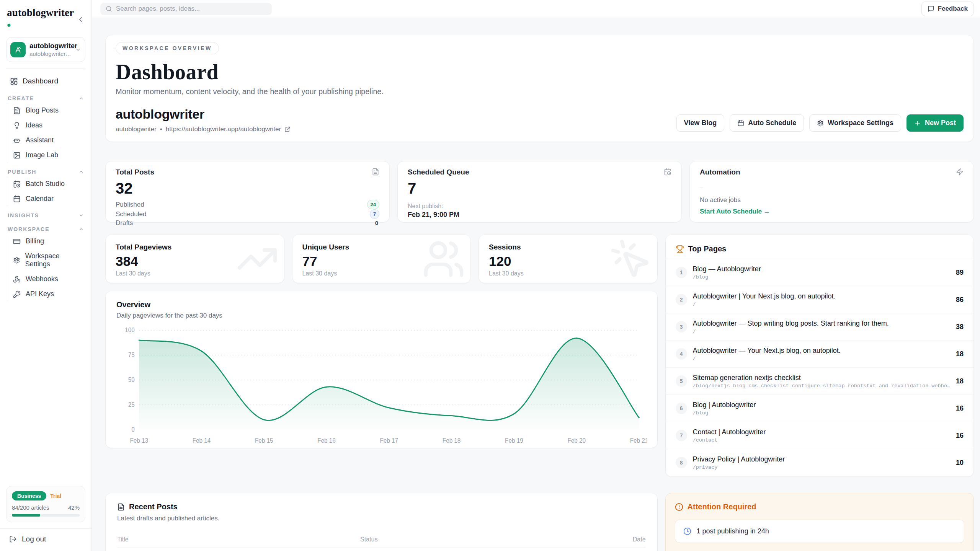 The height and width of the screenshot is (551, 980). What do you see at coordinates (46, 199) in the screenshot?
I see `sidebar-item-calendar: Calendar` at bounding box center [46, 199].